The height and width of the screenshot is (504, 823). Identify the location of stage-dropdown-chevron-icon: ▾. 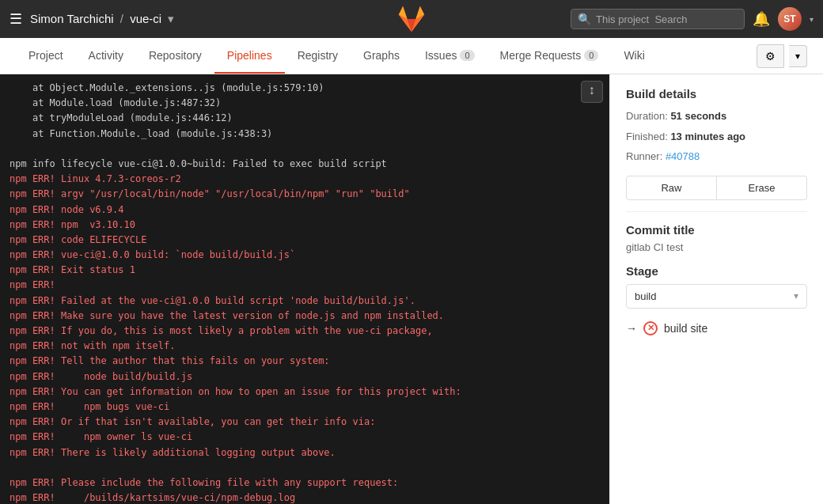
(796, 296).